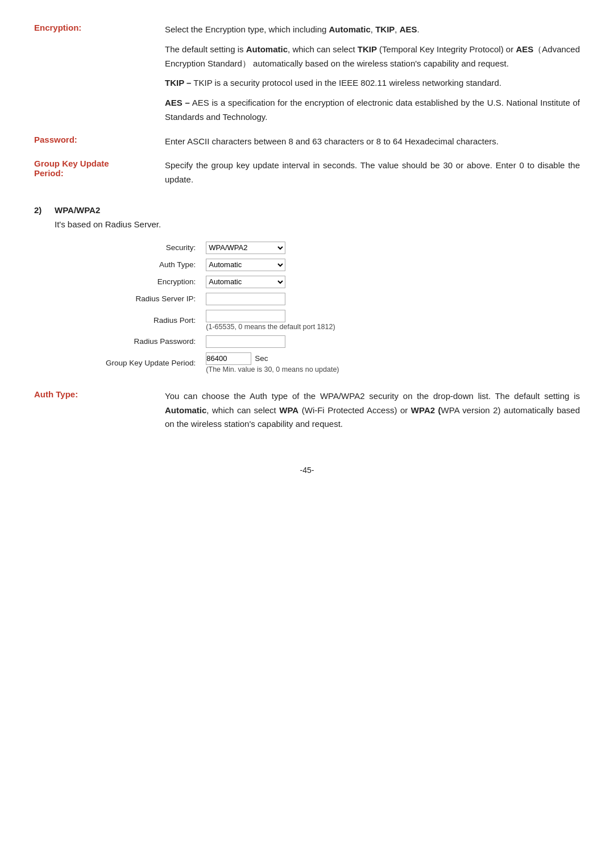  Describe the element at coordinates (272, 342) in the screenshot. I see `radius-password-cell` at that location.